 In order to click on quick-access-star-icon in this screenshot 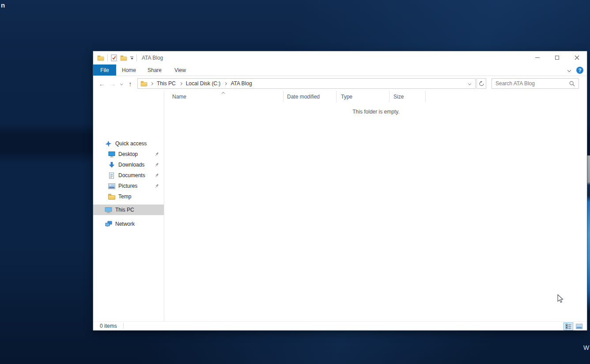, I will do `click(109, 144)`.